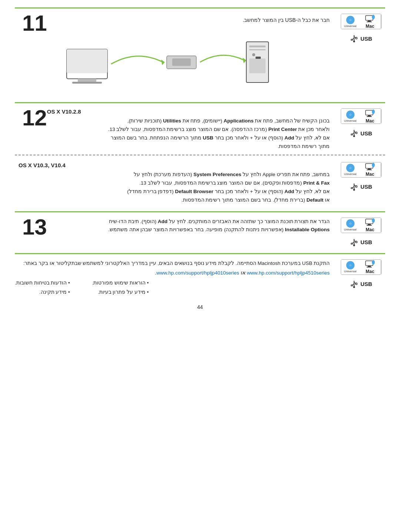 This screenshot has width=400, height=532. What do you see at coordinates (176, 278) in the screenshot?
I see `footer-text-block: התקנת USB במערכת Macintosh הסתיימה. לקבל…` at bounding box center [176, 278].